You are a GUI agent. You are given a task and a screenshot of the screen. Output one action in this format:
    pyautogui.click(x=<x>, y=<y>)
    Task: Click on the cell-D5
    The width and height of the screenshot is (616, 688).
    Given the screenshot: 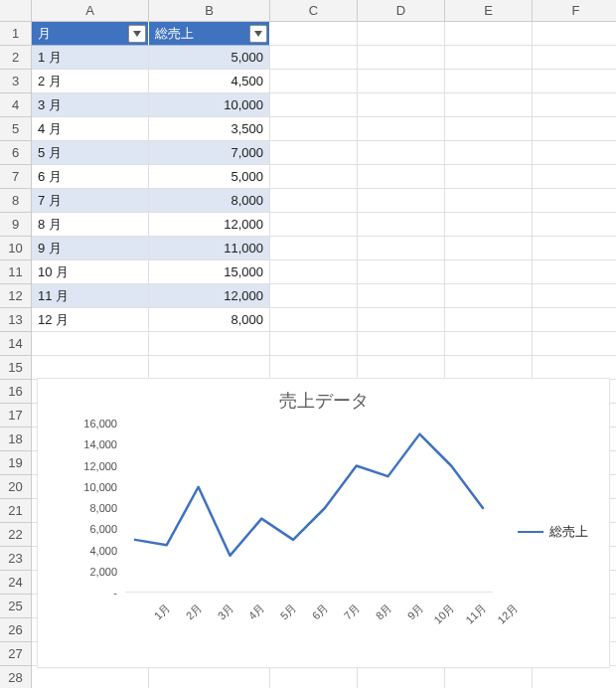 What is the action you would take?
    pyautogui.click(x=401, y=129)
    